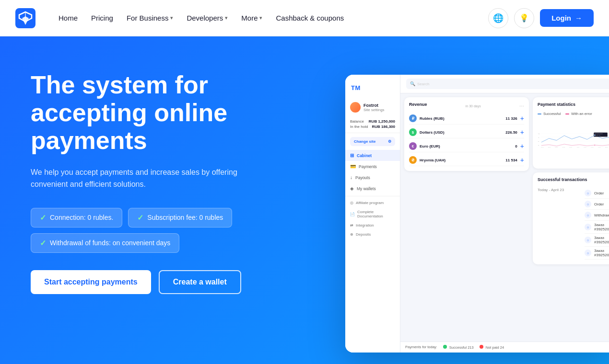 The height and width of the screenshot is (364, 609). What do you see at coordinates (539, 142) in the screenshot?
I see `svg-text: 50` at bounding box center [539, 142].